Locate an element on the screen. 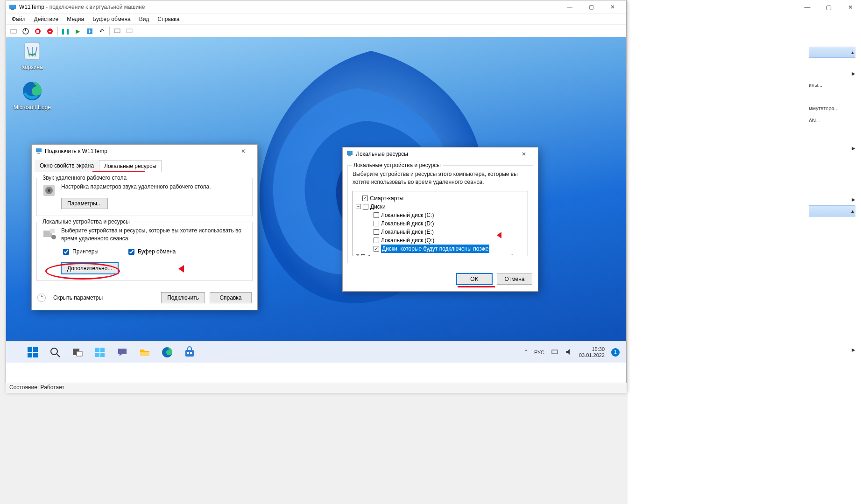 The height and width of the screenshot is (504, 861). menu-media: Медиа is located at coordinates (76, 19).